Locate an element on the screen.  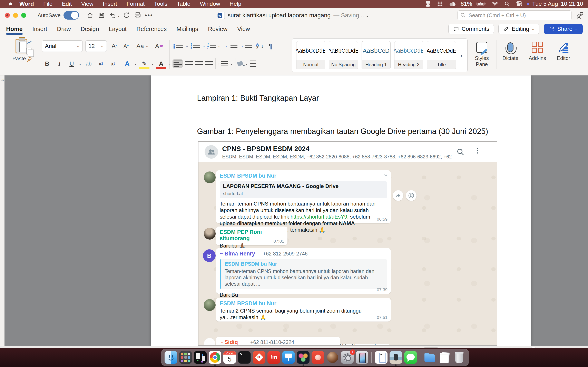
dock-trash is located at coordinates (459, 357).